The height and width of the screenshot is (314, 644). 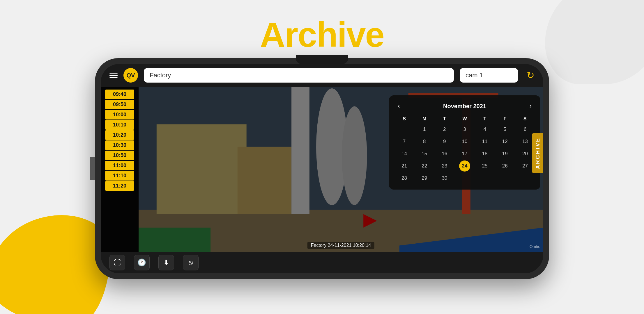 What do you see at coordinates (120, 166) in the screenshot?
I see `time-list-item: 11:00` at bounding box center [120, 166].